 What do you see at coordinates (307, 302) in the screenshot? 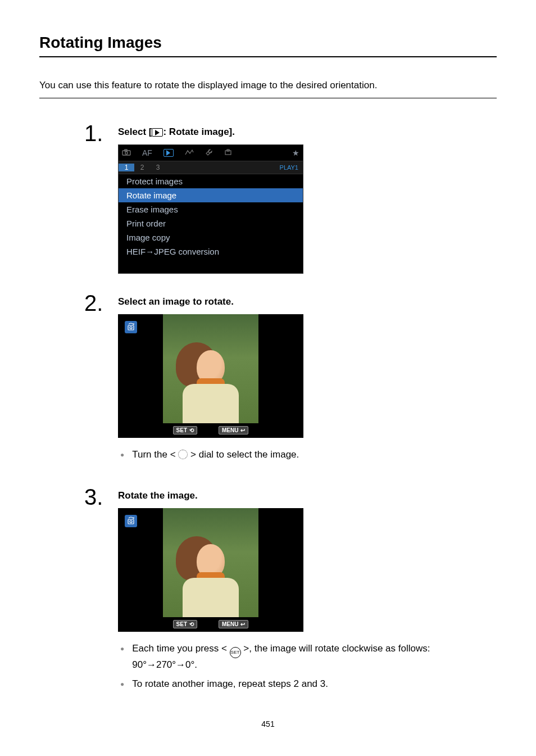
I see `step-2-title: Select an image to rotate.` at bounding box center [307, 302].